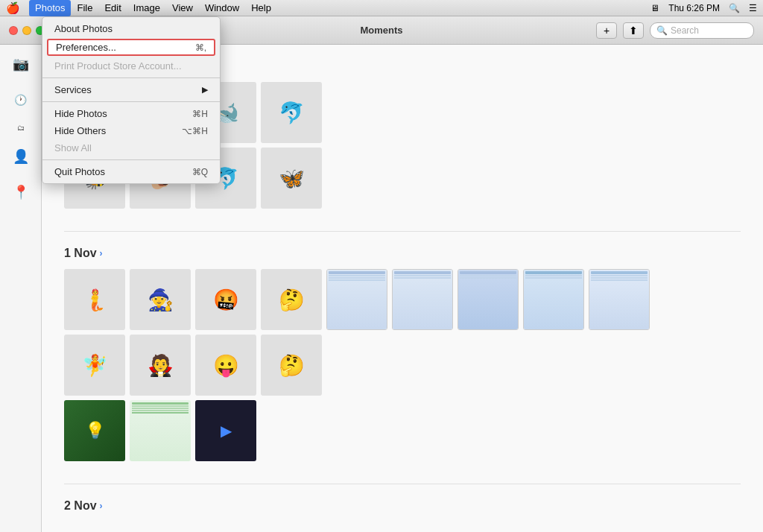  Describe the element at coordinates (402, 506) in the screenshot. I see `date-section-nov2: 2 Nov ›` at that location.